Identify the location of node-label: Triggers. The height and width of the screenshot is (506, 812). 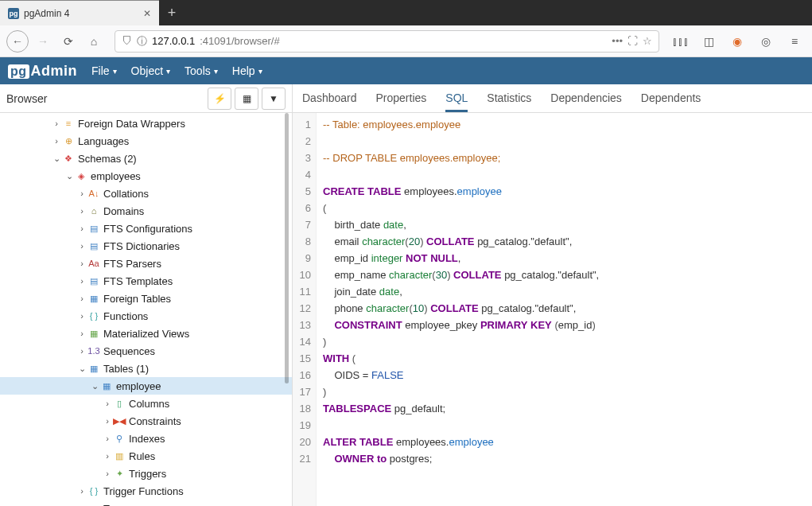
(148, 474).